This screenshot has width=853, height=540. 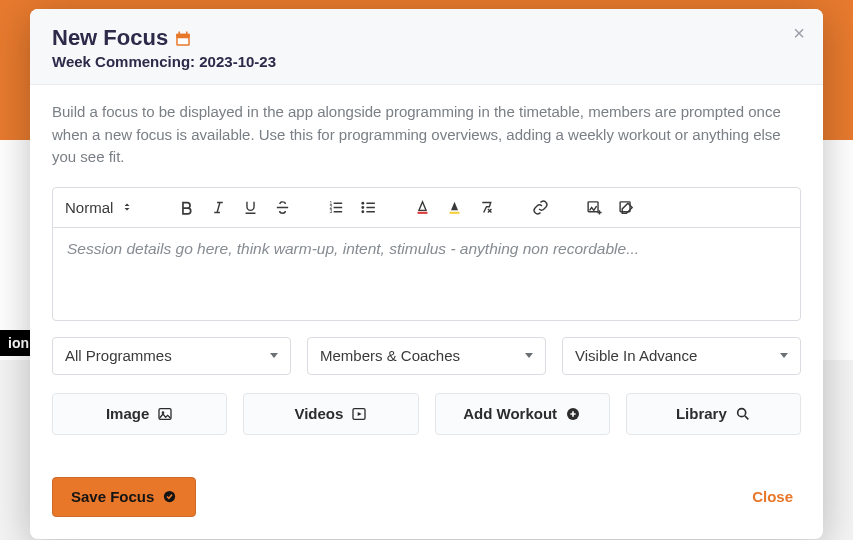 I want to click on unordered-list-button, so click(x=368, y=207).